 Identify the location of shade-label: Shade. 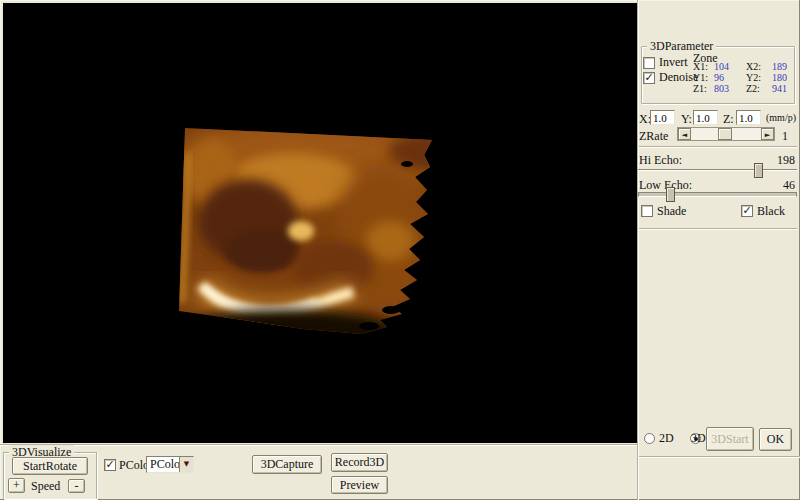
(672, 212).